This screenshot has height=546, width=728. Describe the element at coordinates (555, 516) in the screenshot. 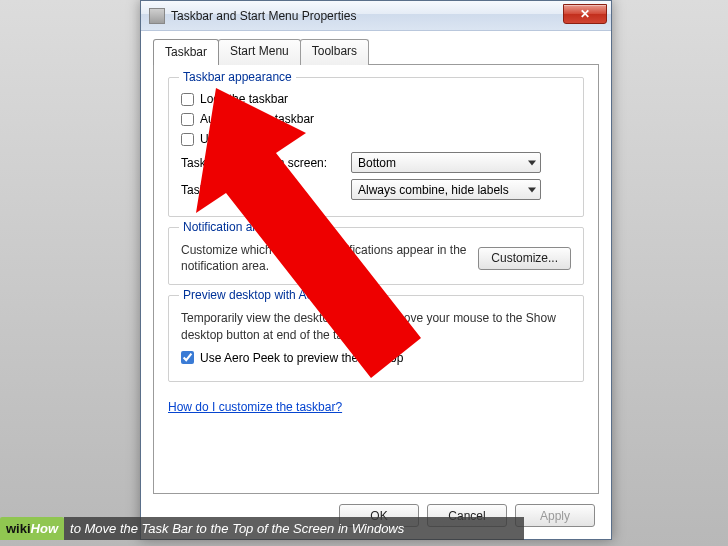

I see `apply-button: Apply` at that location.